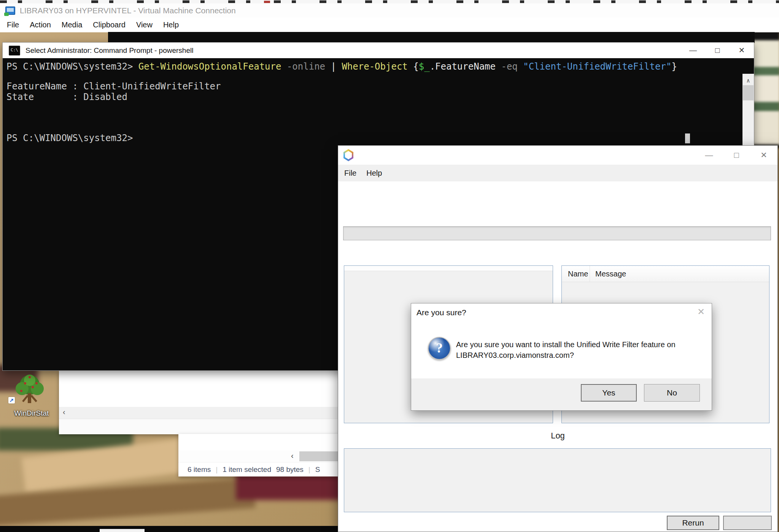  Describe the element at coordinates (576, 274) in the screenshot. I see `column-header-name: Name` at that location.